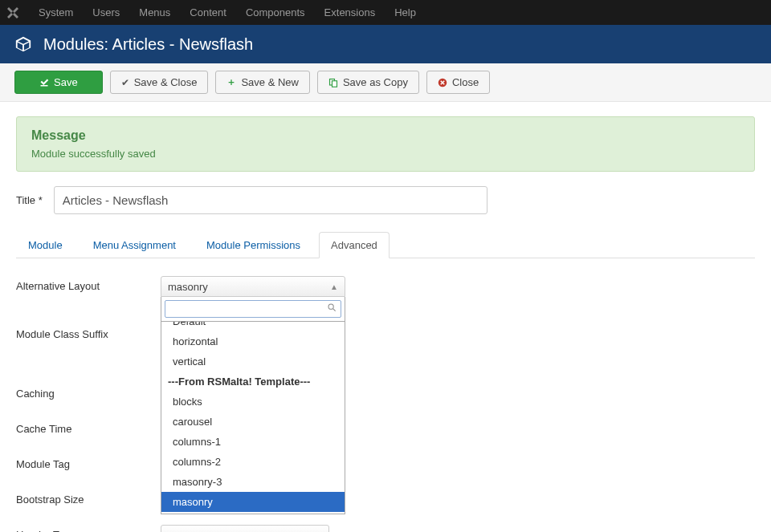 The height and width of the screenshot is (532, 771). I want to click on nav-extensions: Extensions, so click(350, 13).